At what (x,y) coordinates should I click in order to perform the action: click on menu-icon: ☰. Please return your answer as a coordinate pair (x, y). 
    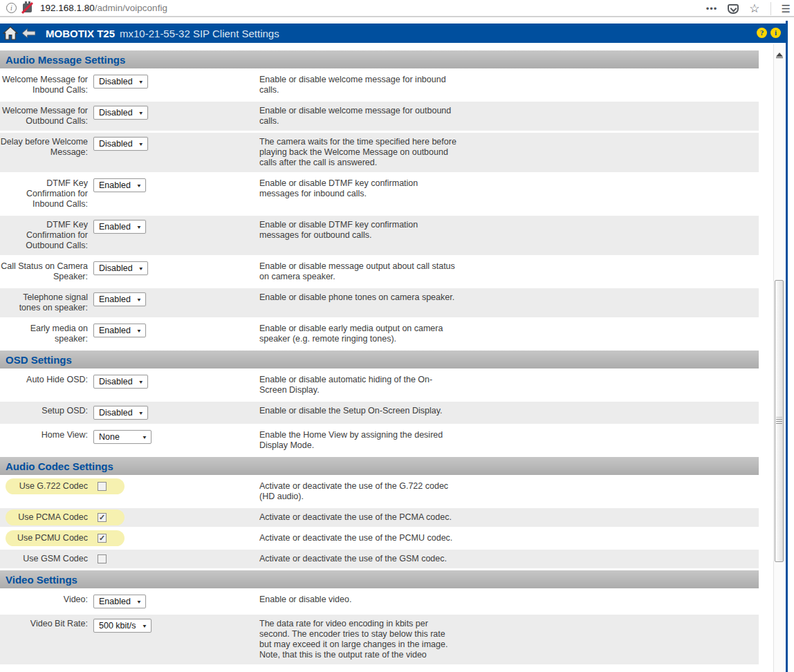
    Looking at the image, I should click on (786, 9).